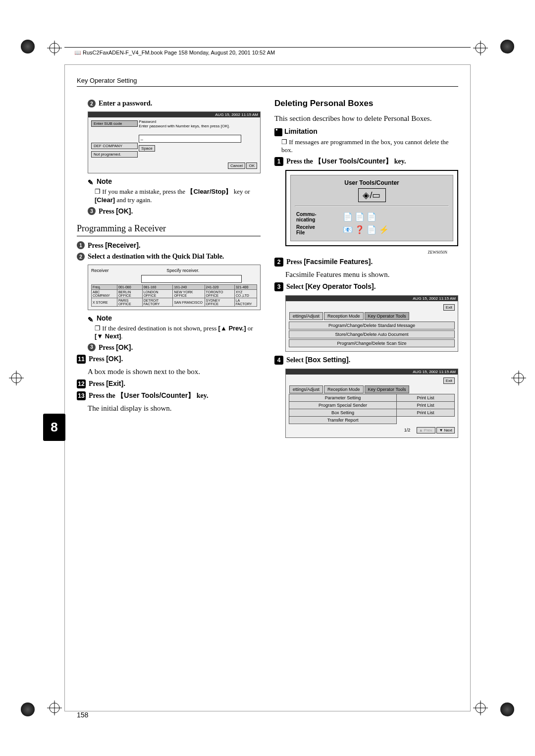 The height and width of the screenshot is (756, 535). What do you see at coordinates (340, 286) in the screenshot?
I see `key-op-tools-label: [Key Operator Tools].` at bounding box center [340, 286].